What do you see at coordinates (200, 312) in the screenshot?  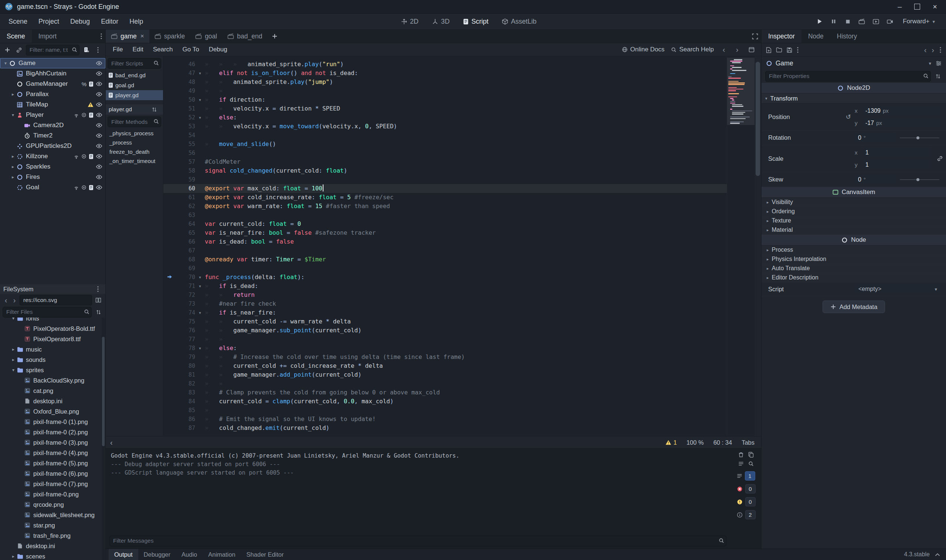 I see `fold-arrow-icon: ▾` at bounding box center [200, 312].